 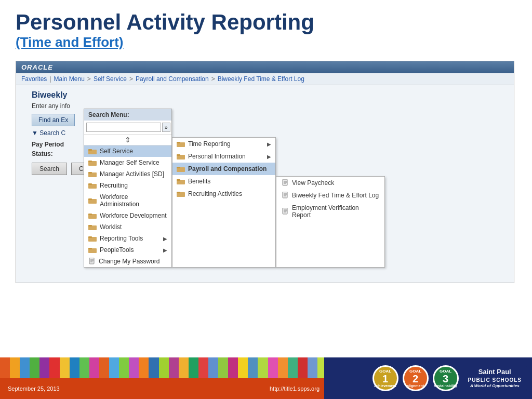 I want to click on folder-icon-mss, so click(x=92, y=163).